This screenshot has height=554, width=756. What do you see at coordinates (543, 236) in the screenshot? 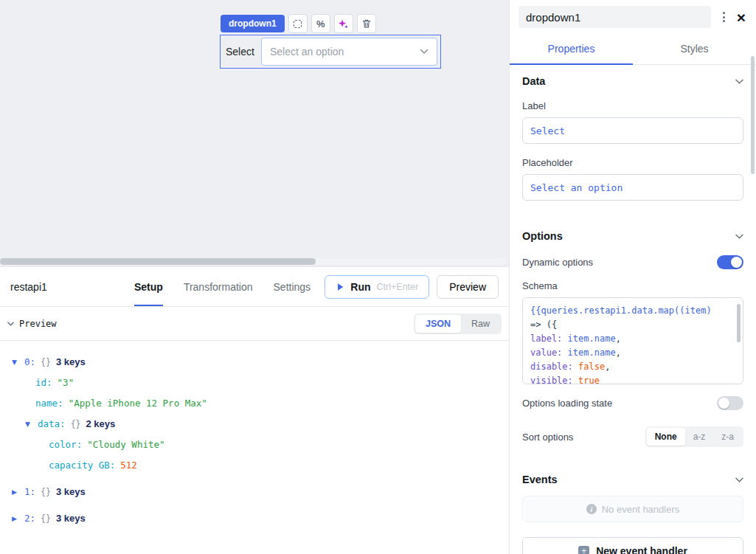
I see `section-options-title: Options` at bounding box center [543, 236].